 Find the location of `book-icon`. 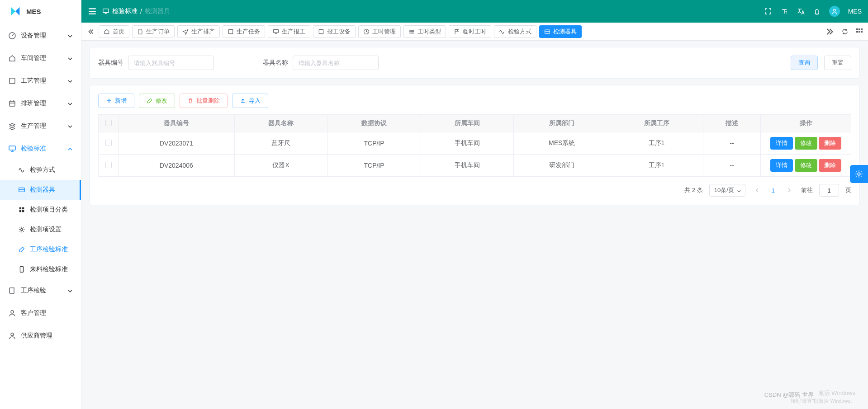

book-icon is located at coordinates (12, 291).